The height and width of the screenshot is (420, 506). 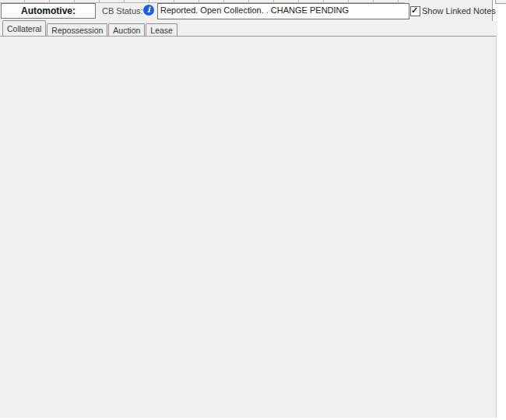 I want to click on category-label: Automotive:, so click(x=48, y=11).